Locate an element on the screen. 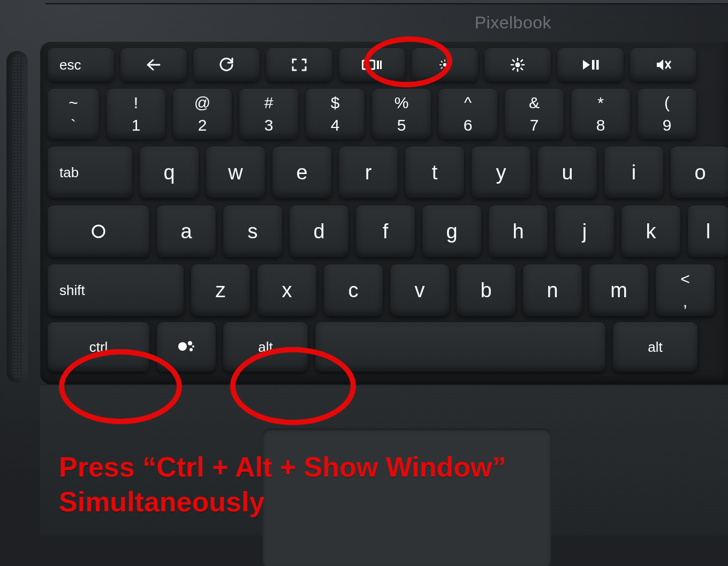  key-comma: <, is located at coordinates (685, 290).